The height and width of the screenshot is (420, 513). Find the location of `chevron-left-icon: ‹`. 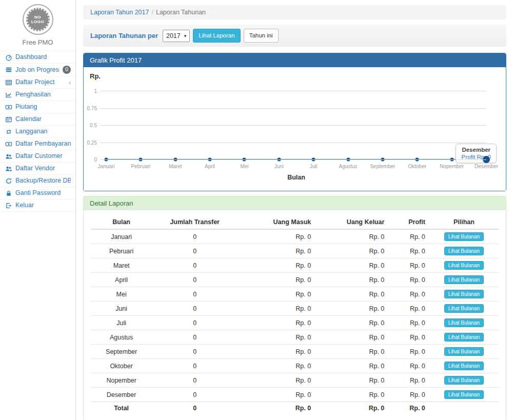

chevron-left-icon: ‹ is located at coordinates (70, 83).